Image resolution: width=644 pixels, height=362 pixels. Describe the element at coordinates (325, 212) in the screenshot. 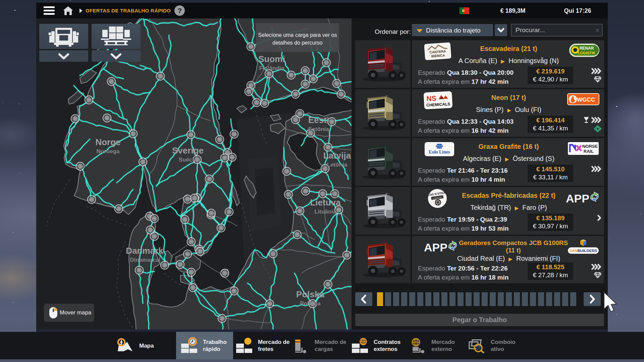

I see `svg-text: Lituânia` at that location.